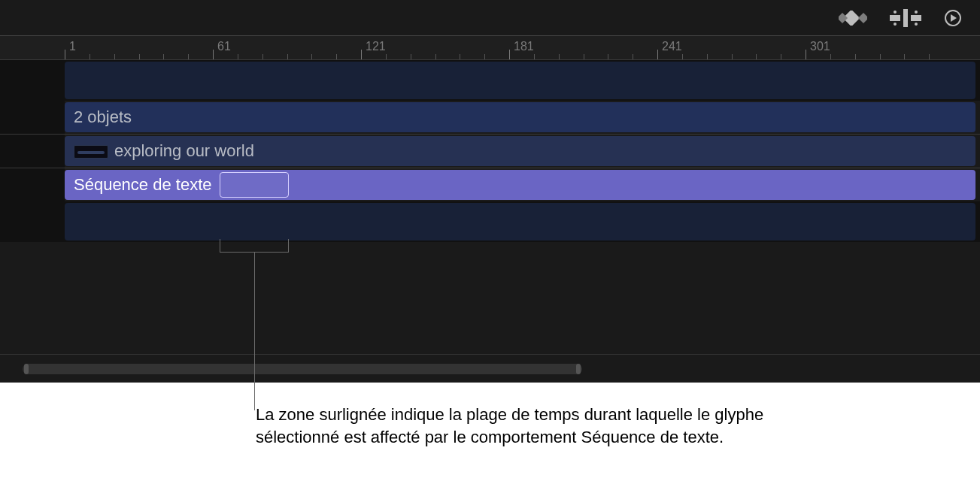 The image size is (980, 484). What do you see at coordinates (254, 185) in the screenshot?
I see `glyph-time-range-highlight` at bounding box center [254, 185].